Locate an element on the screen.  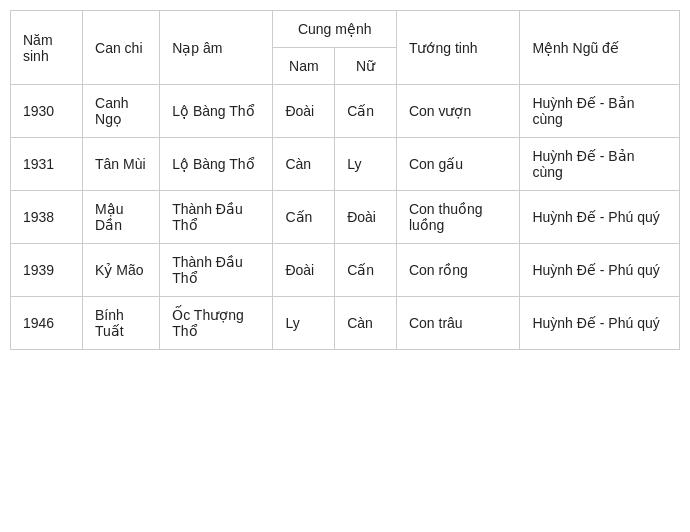
cell-cung-menh-nam: Cấn is located at coordinates (304, 218).